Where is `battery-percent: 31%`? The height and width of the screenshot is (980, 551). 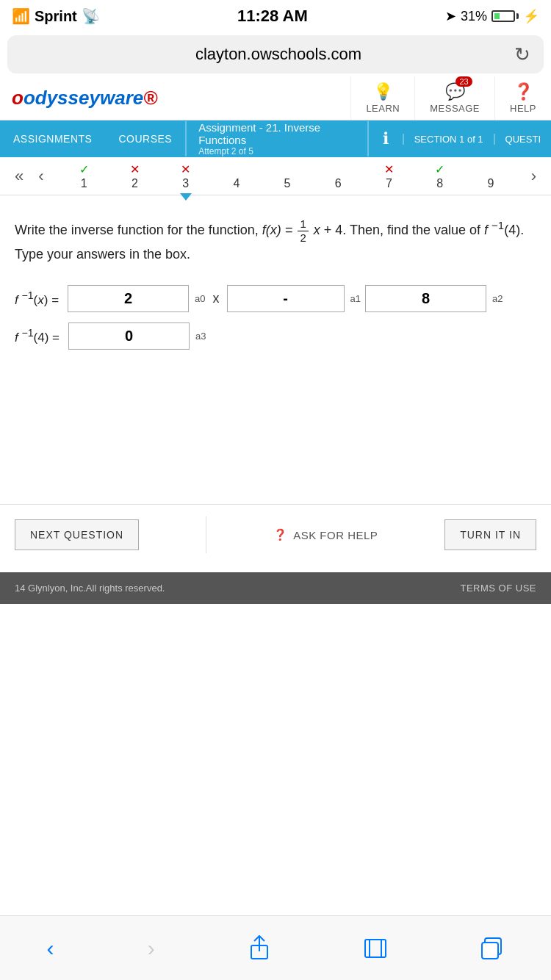 battery-percent: 31% is located at coordinates (474, 16).